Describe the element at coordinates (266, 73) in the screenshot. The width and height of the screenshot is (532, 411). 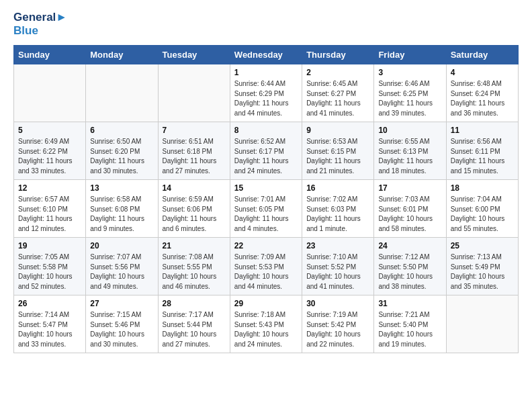
I see `day-number: 1` at that location.